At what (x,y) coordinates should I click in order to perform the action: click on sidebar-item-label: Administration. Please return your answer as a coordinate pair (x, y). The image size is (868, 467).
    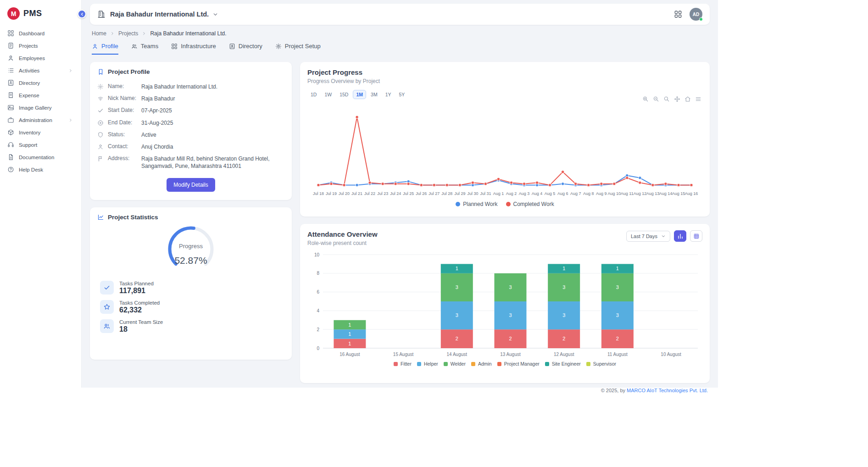
    Looking at the image, I should click on (36, 120).